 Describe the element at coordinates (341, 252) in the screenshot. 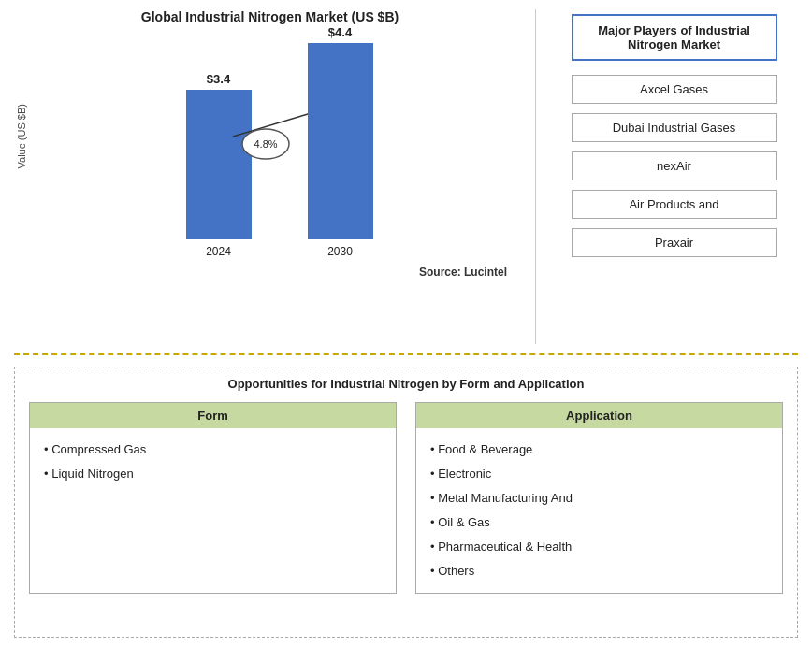

I see `bar-2030-label: 2030` at that location.